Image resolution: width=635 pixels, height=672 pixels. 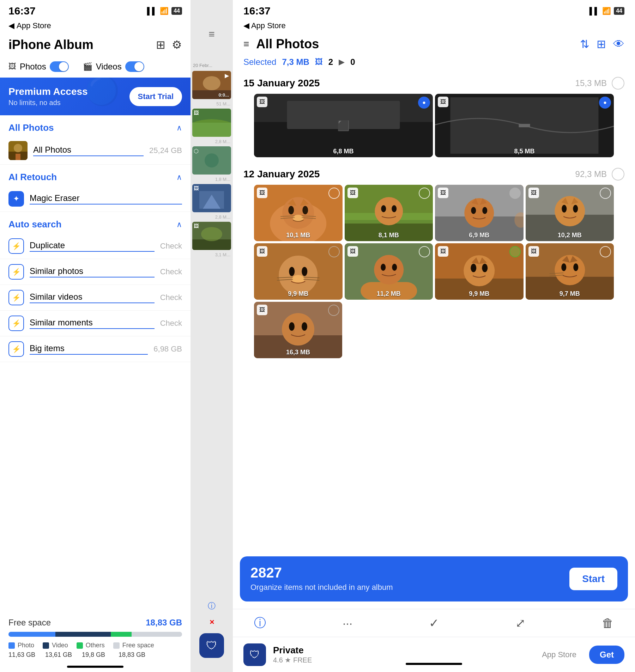 I want to click on similar-videos-item: ⚡ Similar videos Check, so click(x=95, y=298).